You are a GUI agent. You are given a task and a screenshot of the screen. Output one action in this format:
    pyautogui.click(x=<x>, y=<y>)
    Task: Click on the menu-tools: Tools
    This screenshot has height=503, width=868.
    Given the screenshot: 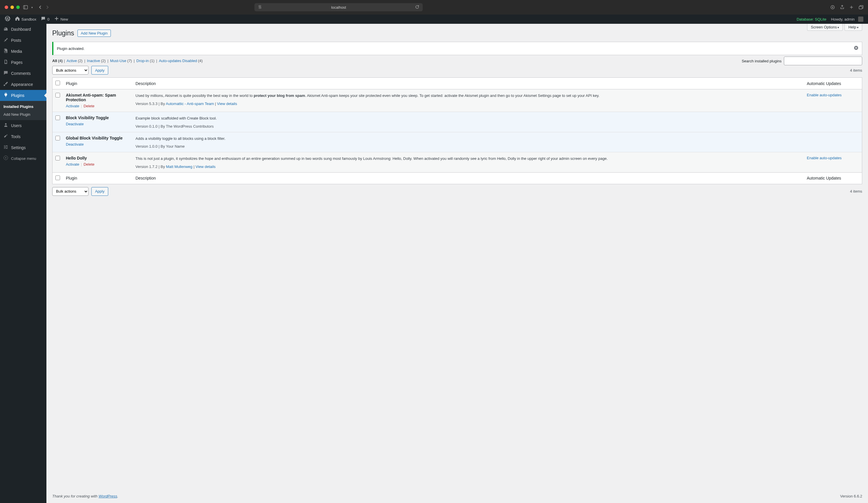 What is the action you would take?
    pyautogui.click(x=23, y=137)
    